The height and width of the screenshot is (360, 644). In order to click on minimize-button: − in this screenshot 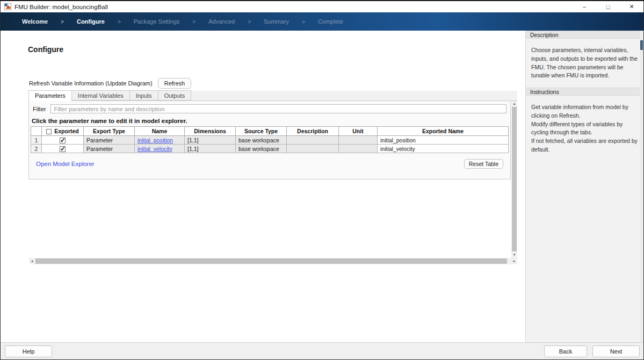, I will do `click(584, 6)`.